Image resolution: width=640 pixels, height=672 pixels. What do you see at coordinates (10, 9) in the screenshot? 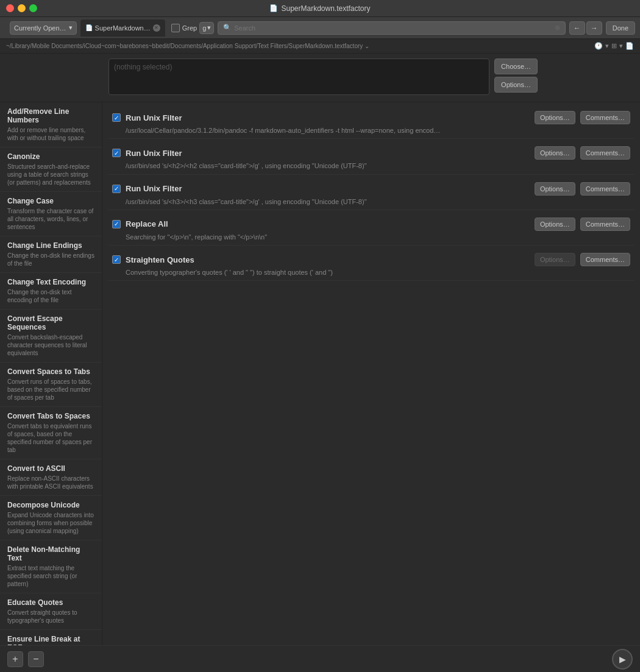
I see `close-button` at bounding box center [10, 9].